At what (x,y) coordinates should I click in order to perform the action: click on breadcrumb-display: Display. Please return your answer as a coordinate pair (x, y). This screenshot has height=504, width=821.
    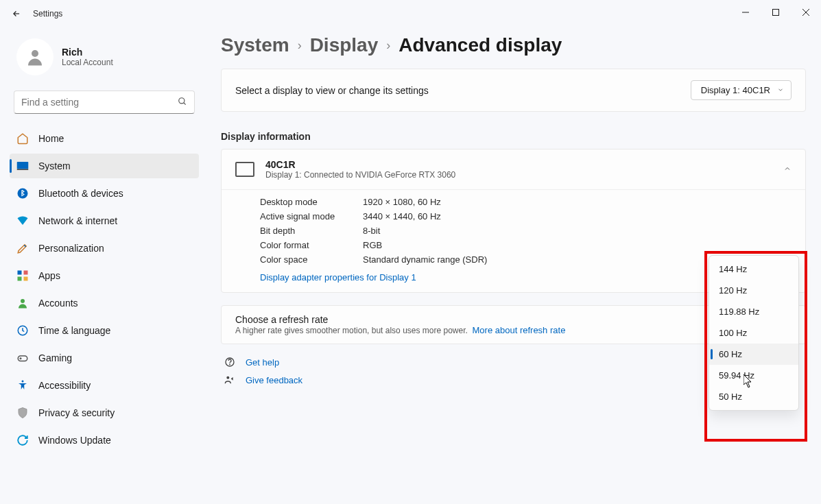
    Looking at the image, I should click on (344, 45).